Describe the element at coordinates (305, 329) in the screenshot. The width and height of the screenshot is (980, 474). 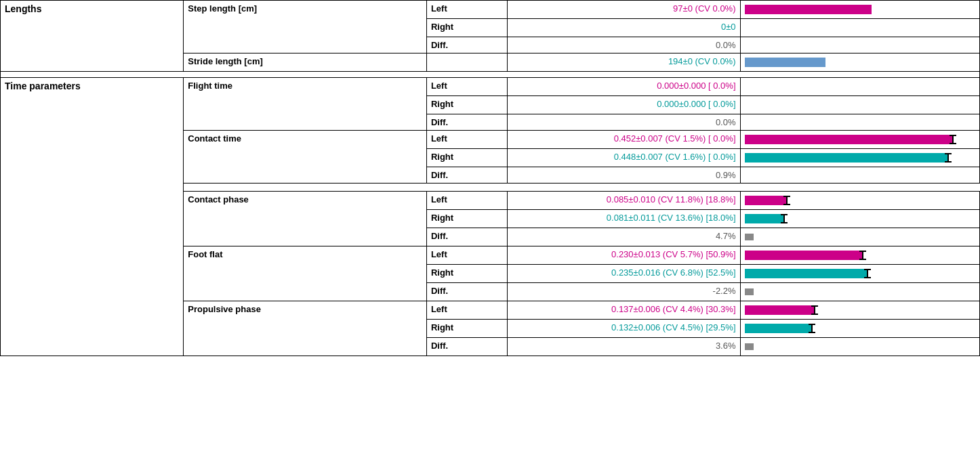
I see `propulsive-phase-label: Propulsive phase` at that location.